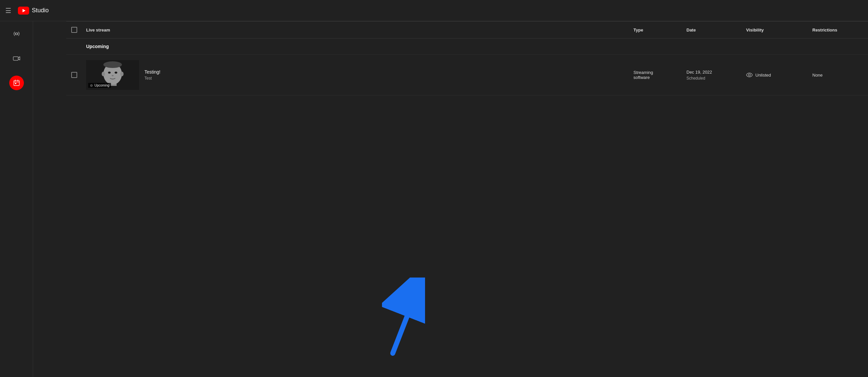  What do you see at coordinates (8, 11) in the screenshot?
I see `hamburger-icon: ☰` at bounding box center [8, 11].